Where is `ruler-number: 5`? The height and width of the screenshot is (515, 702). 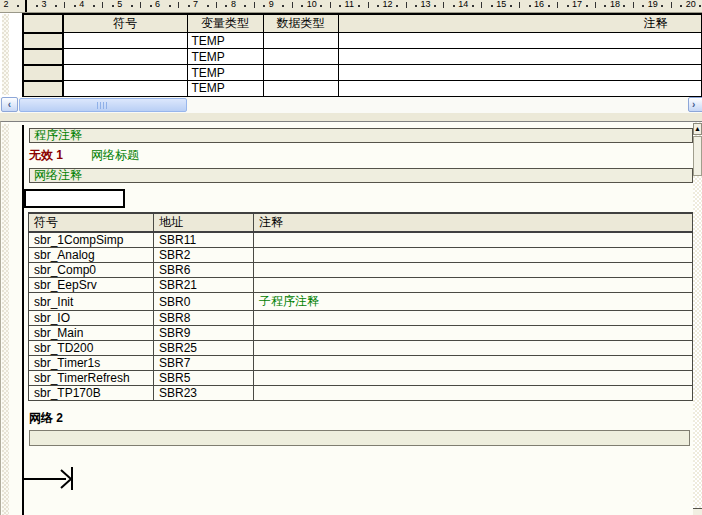 ruler-number: 5 is located at coordinates (120, 4).